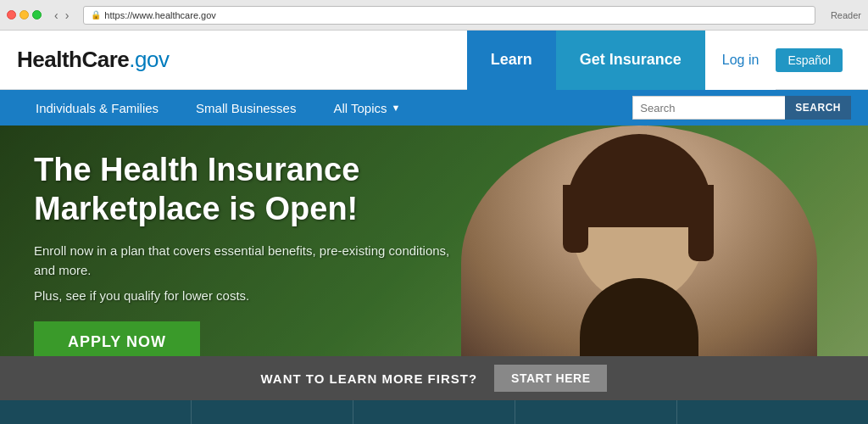  I want to click on chevron-down-icon: ▼, so click(397, 108).